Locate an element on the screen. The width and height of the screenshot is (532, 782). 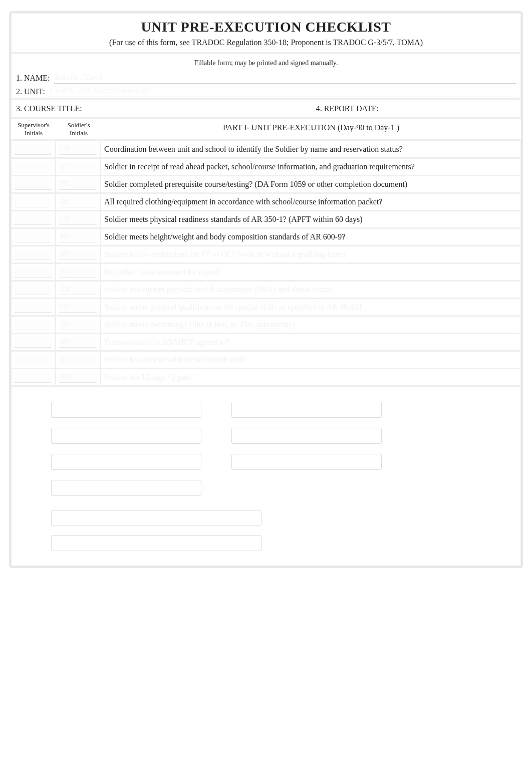
row-unit: 2. UNIT: is located at coordinates (266, 91).